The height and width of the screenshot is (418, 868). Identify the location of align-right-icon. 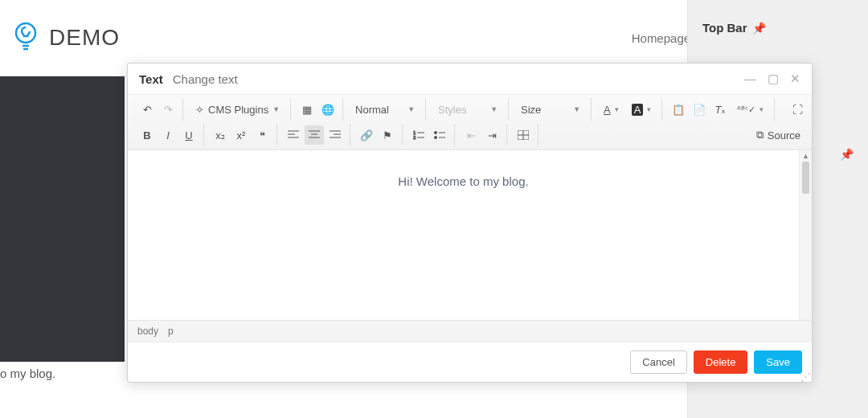
(335, 135).